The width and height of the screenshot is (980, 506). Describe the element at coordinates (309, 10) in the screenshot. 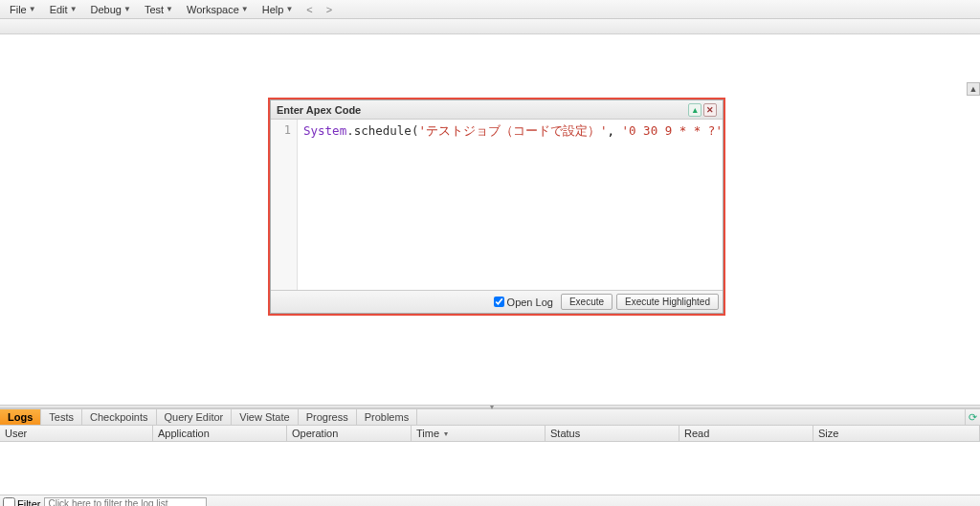

I see `nav-back-button: <` at that location.